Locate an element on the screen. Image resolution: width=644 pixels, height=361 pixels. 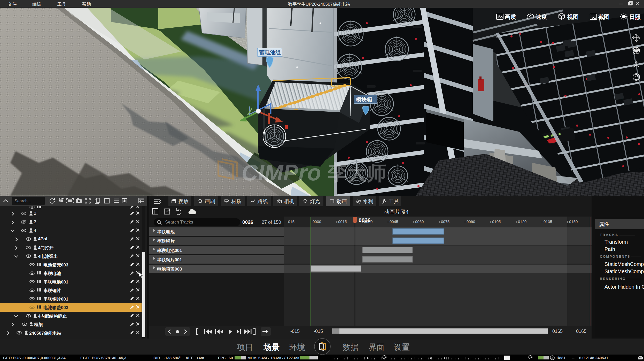
svg-text: 0075 is located at coordinates (445, 222).